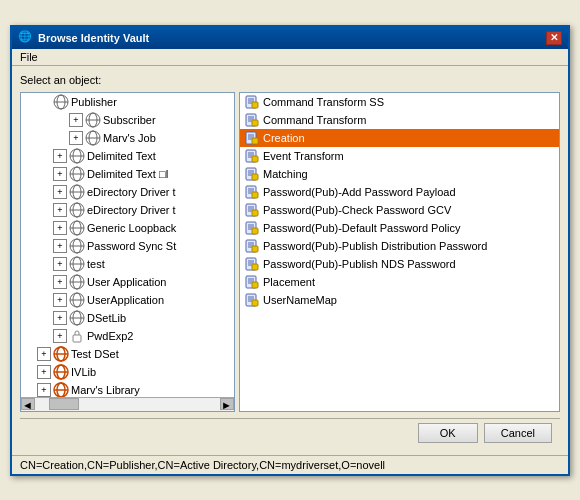  I want to click on dsetlib-icon, so click(77, 318).